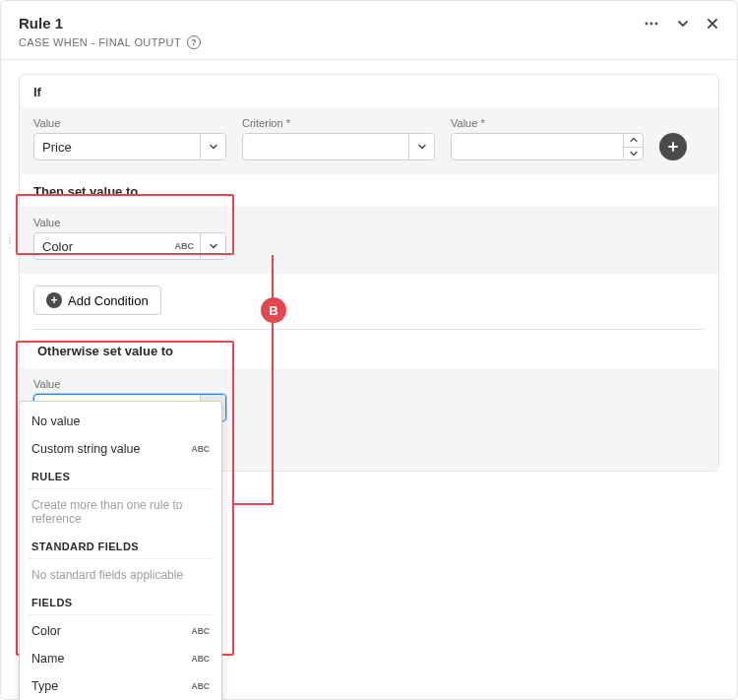 This screenshot has height=700, width=738. Describe the element at coordinates (369, 187) in the screenshot. I see `then-section: Then set value to` at that location.